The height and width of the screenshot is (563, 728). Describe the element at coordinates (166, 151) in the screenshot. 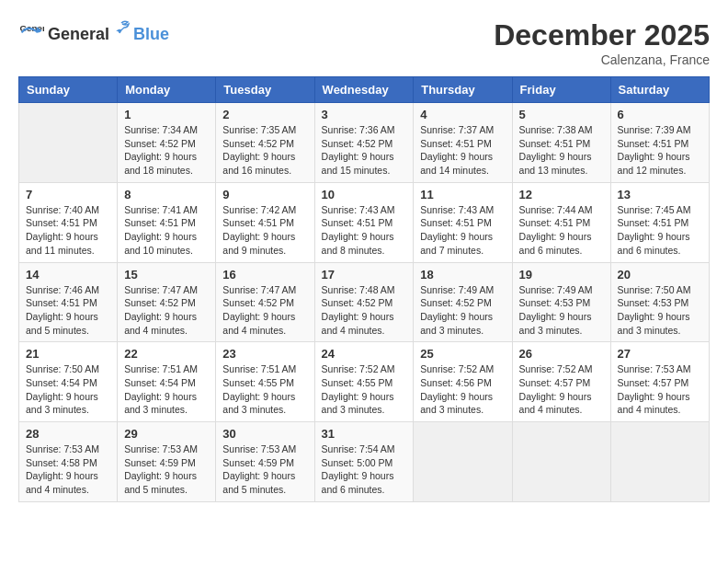

I see `day-info: Sunrise: 7:34 AM Sunset: 4:52 PM Dayligh…` at that location.